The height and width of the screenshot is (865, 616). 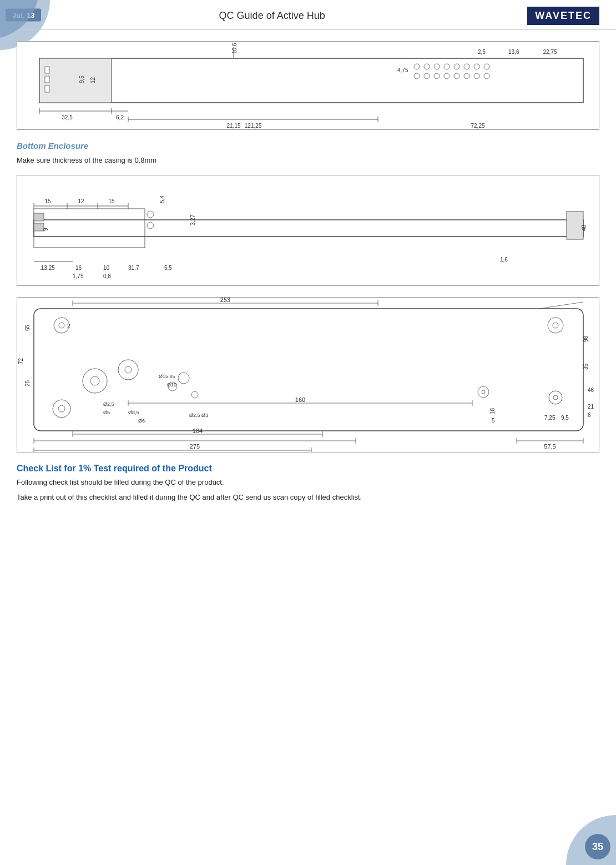 What do you see at coordinates (308, 482) in the screenshot?
I see `checklist-line1: Following check list should be filled du…` at bounding box center [308, 482].